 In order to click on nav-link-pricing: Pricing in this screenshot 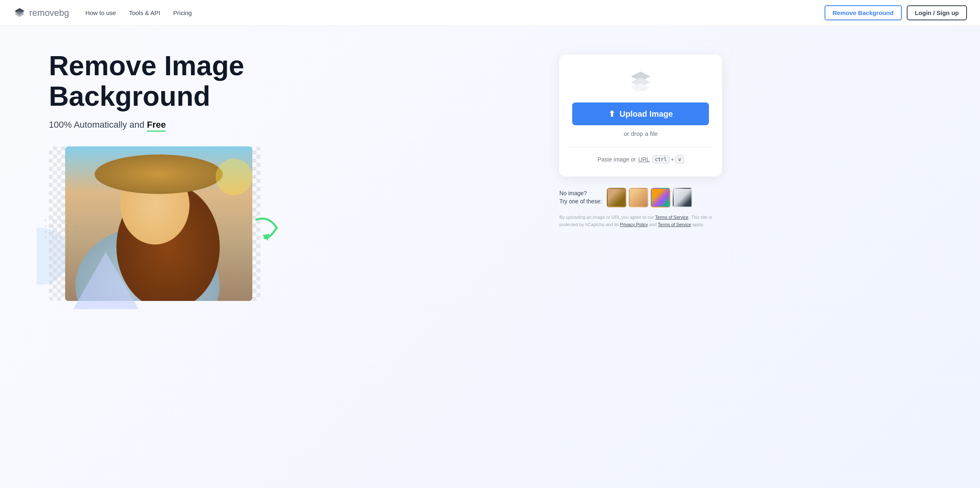, I will do `click(183, 13)`.